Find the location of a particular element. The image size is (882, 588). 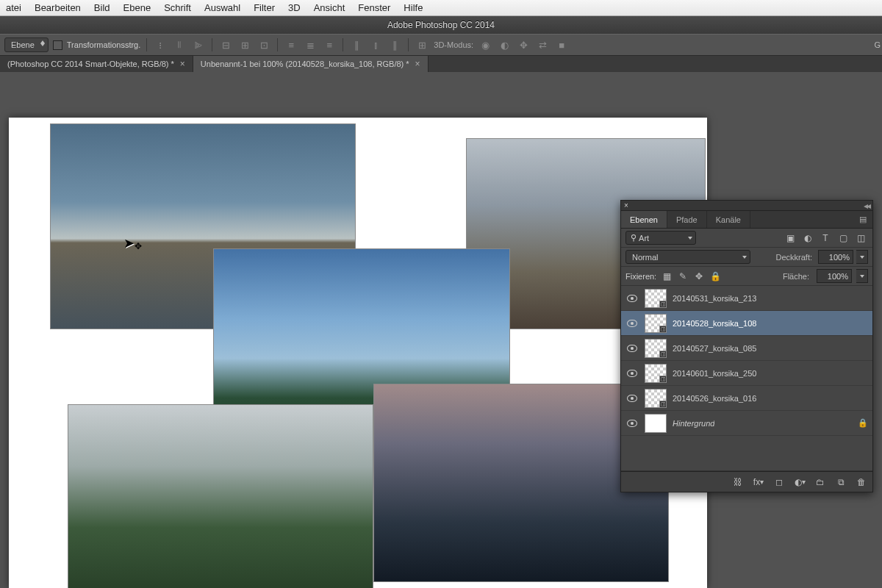

menu-item: Auswahl is located at coordinates (222, 7).